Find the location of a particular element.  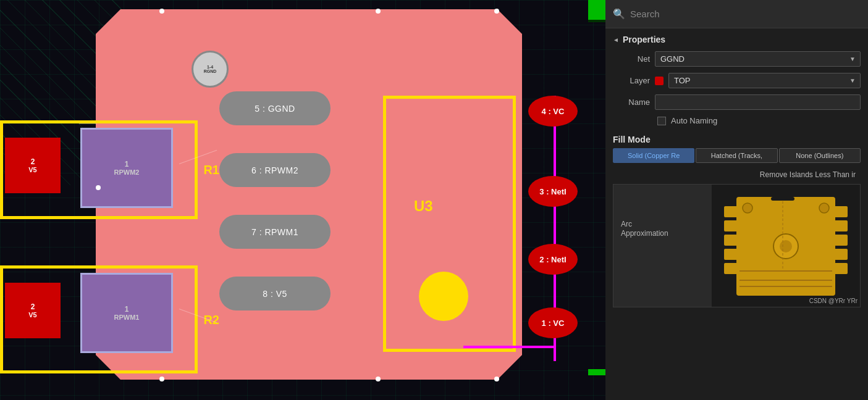

fill-mode-buttons: Solid (Copper Re Hatched (Tracks, None (… is located at coordinates (736, 156).